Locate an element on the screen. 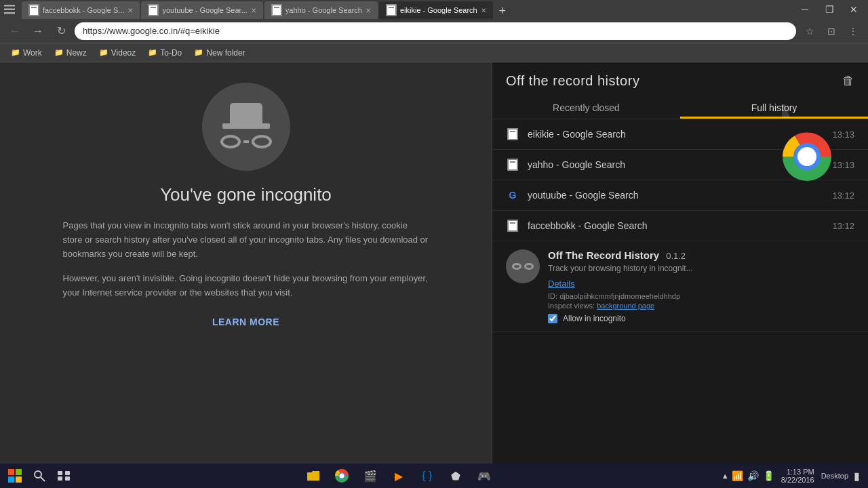 This screenshot has height=488, width=868. network-icon: 📶 is located at coordinates (738, 476).